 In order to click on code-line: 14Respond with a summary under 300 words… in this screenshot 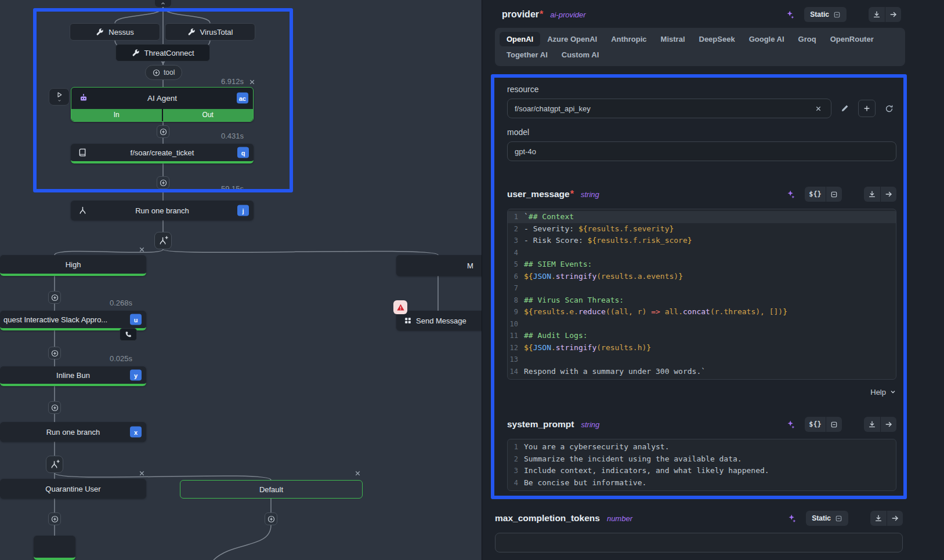, I will do `click(702, 372)`.